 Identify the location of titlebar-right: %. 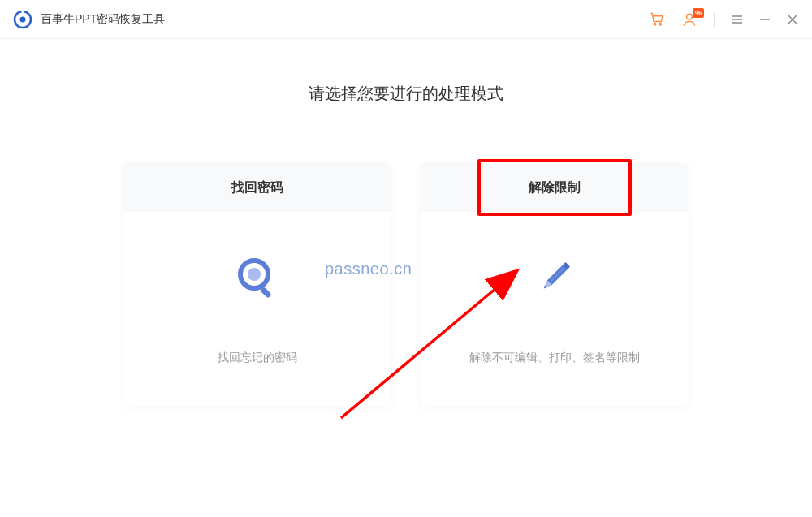
(724, 19).